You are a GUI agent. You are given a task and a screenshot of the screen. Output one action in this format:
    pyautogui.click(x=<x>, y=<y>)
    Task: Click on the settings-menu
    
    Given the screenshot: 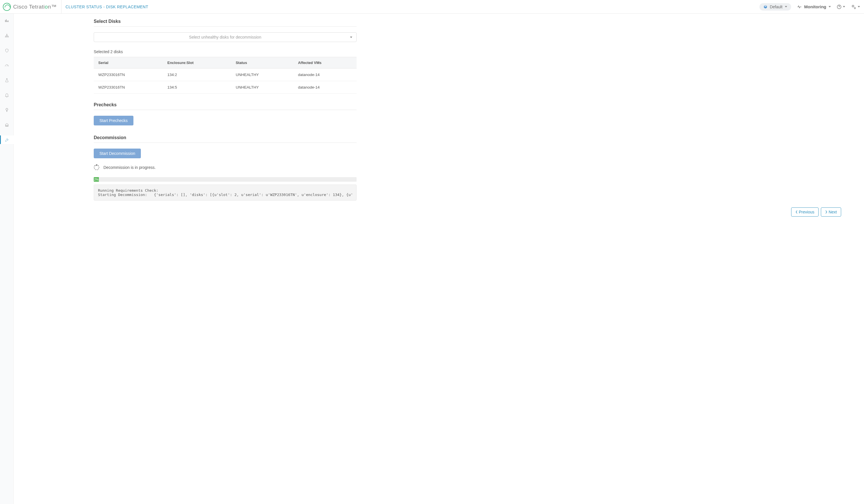 What is the action you would take?
    pyautogui.click(x=855, y=7)
    